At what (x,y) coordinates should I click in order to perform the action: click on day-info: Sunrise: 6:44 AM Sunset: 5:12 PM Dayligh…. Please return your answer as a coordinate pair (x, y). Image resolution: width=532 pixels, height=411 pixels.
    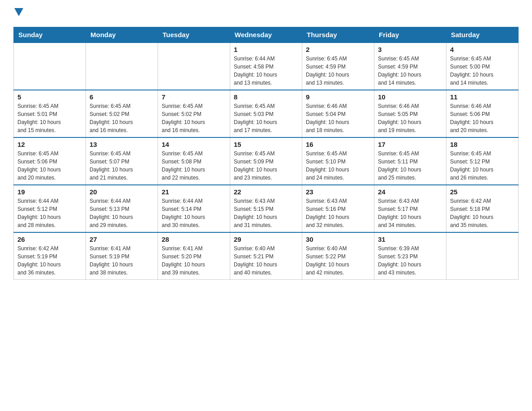
    Looking at the image, I should click on (50, 213).